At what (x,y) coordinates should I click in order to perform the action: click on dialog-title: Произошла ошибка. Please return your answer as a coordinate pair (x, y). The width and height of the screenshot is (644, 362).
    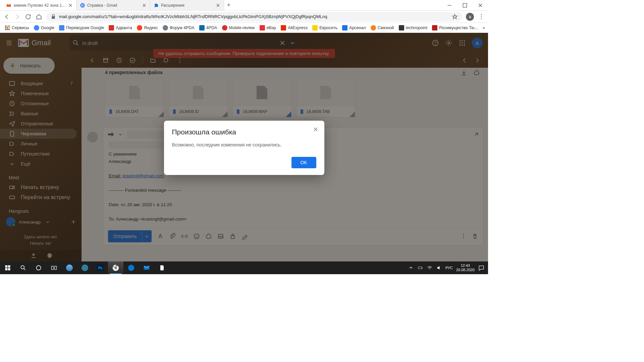
    Looking at the image, I should click on (244, 132).